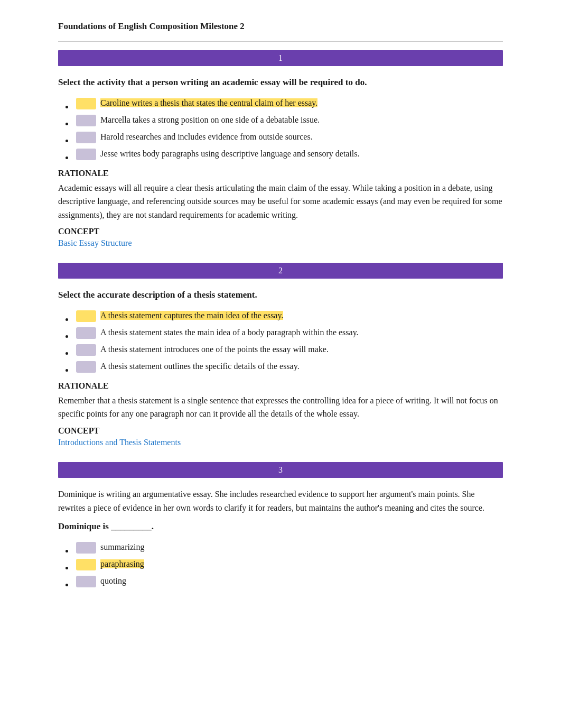 This screenshot has height=728, width=561. Describe the element at coordinates (280, 295) in the screenshot. I see `question-2-text: Select the accurate description of a the…` at that location.